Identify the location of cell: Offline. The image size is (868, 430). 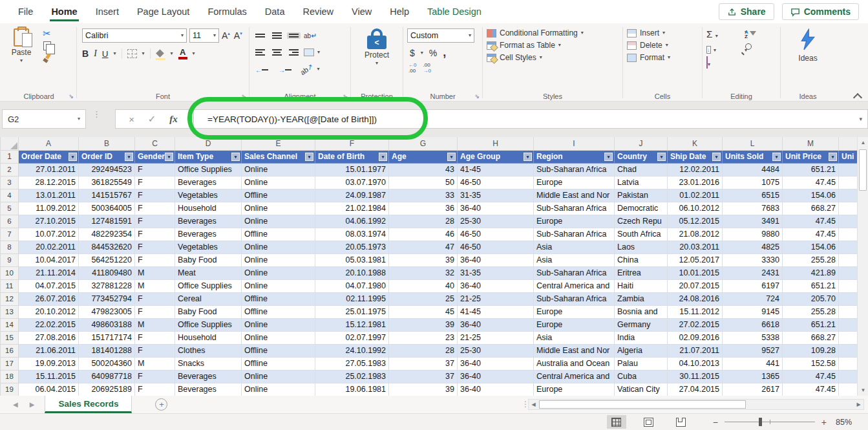
(279, 299).